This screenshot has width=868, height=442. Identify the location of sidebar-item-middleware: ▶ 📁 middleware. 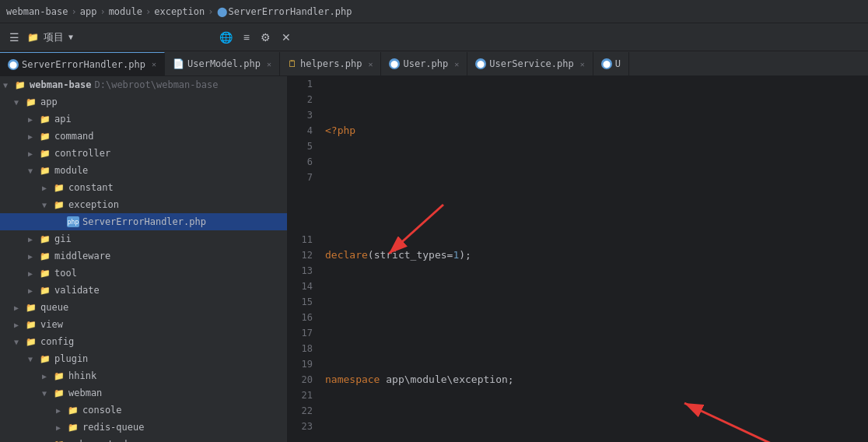
(143, 256).